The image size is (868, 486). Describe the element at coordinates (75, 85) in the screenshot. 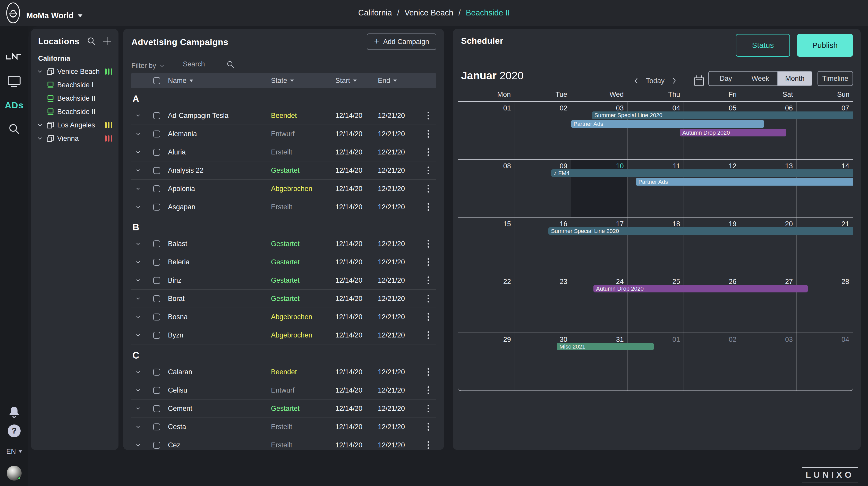

I see `location-tree-item: Beachside I` at that location.